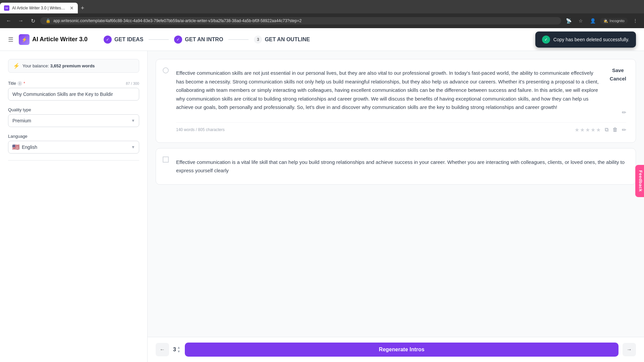 This screenshot has height=362, width=644. I want to click on step-outline-number: 3, so click(258, 40).